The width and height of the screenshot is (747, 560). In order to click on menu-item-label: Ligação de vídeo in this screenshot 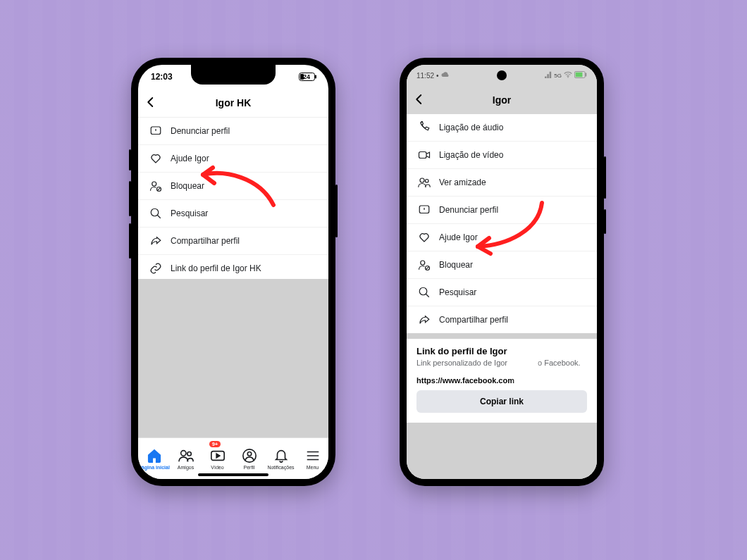, I will do `click(471, 155)`.